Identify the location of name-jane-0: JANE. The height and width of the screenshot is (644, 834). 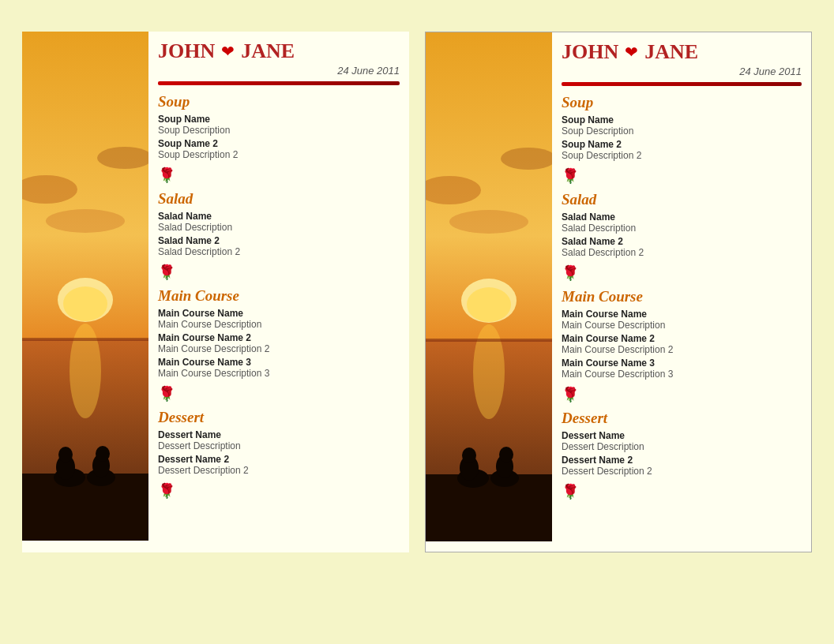
(268, 51).